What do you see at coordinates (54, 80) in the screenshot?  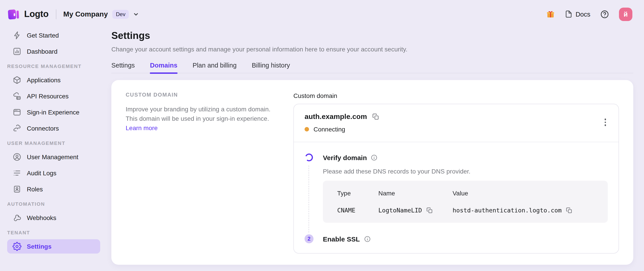 I see `sidebar-item-applications: Applications` at bounding box center [54, 80].